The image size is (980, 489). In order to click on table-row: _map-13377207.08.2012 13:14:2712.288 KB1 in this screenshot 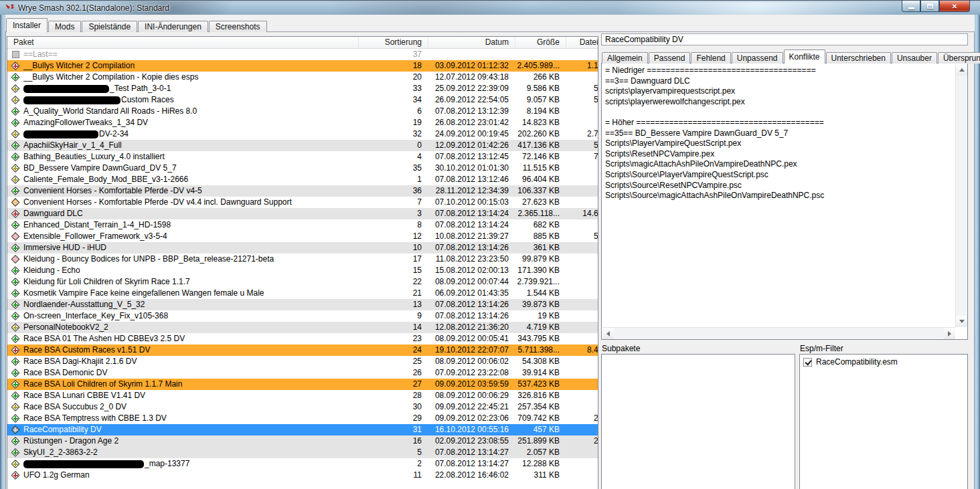, I will do `click(303, 464)`.